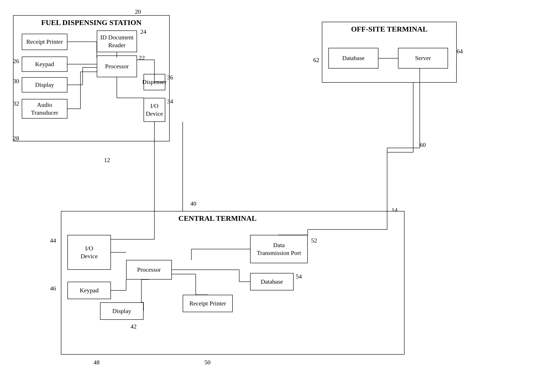  I want to click on id-document-reader: ID Document Reader, so click(117, 41).